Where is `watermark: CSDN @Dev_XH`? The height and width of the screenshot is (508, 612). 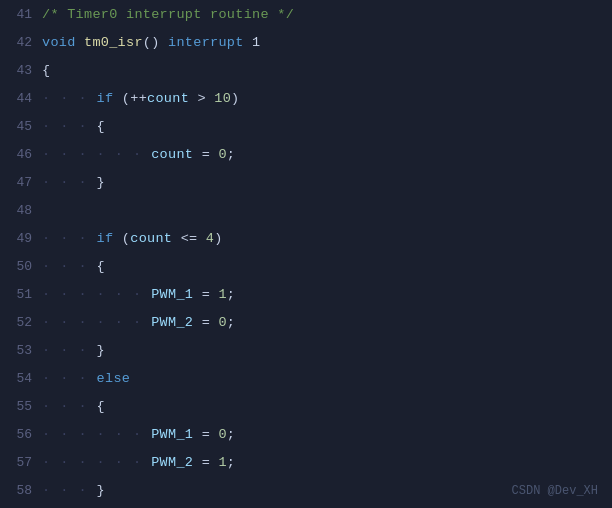
watermark: CSDN @Dev_XH is located at coordinates (555, 491).